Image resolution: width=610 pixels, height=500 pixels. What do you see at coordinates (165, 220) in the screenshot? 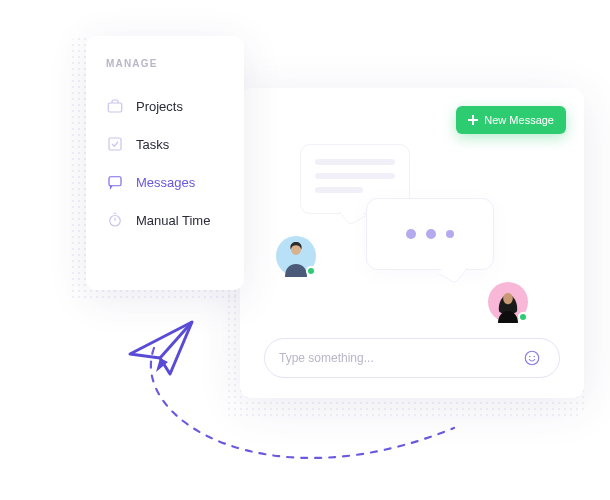
I see `sidebar-item-manual-time: Manual Time` at bounding box center [165, 220].